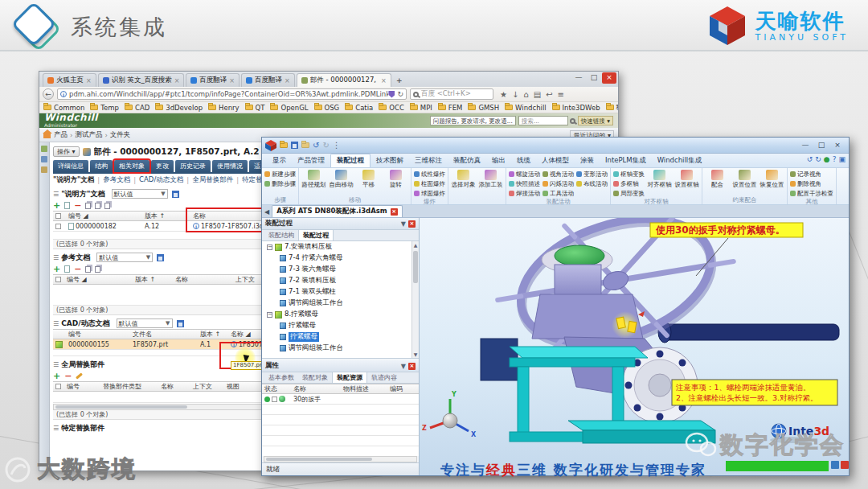 The height and width of the screenshot is (489, 868). Describe the element at coordinates (48, 94) in the screenshot. I see `back-button: ←` at that location.